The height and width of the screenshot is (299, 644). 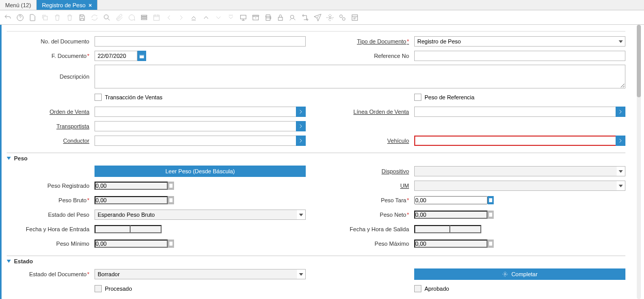 I want to click on help-icon, so click(x=20, y=18).